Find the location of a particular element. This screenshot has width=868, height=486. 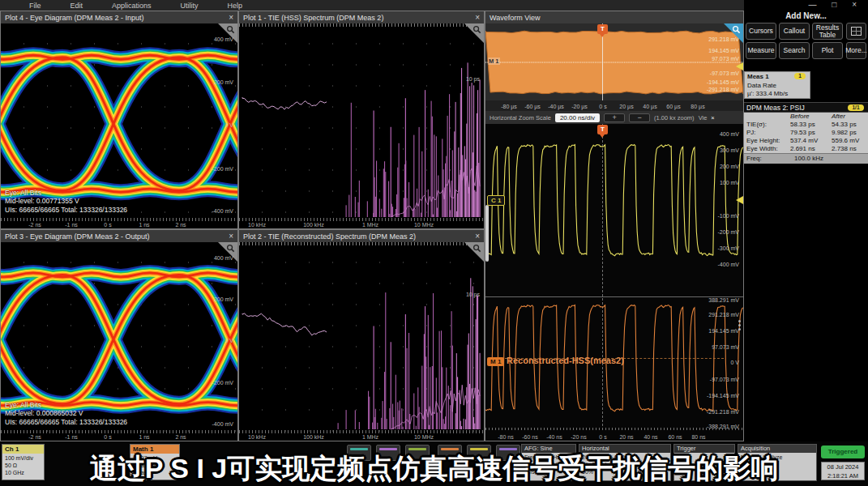

meas1-type: Data Rate is located at coordinates (777, 86).